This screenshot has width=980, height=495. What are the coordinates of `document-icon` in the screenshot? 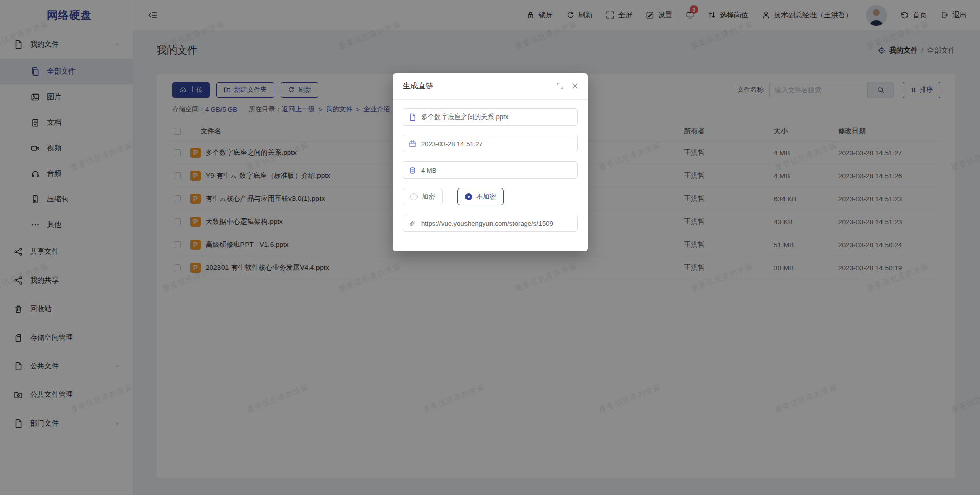 It's located at (412, 117).